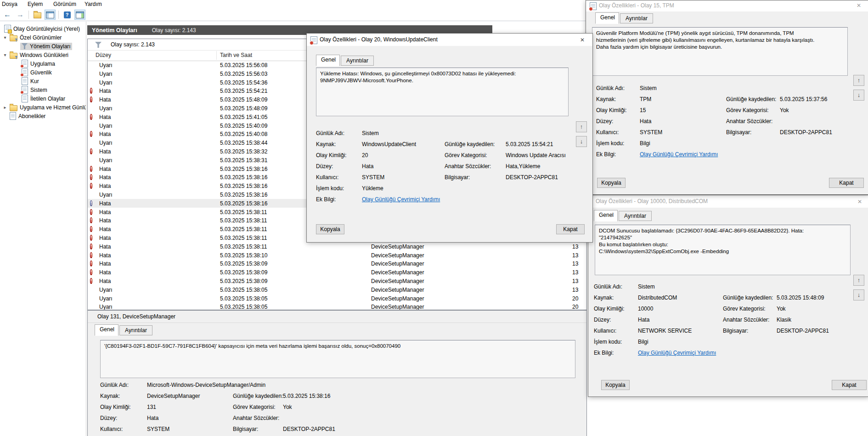  What do you see at coordinates (727, 6) in the screenshot?
I see `dialog-title-bar: Olay Özellikleri - Olay 15, TPM ✕` at bounding box center [727, 6].